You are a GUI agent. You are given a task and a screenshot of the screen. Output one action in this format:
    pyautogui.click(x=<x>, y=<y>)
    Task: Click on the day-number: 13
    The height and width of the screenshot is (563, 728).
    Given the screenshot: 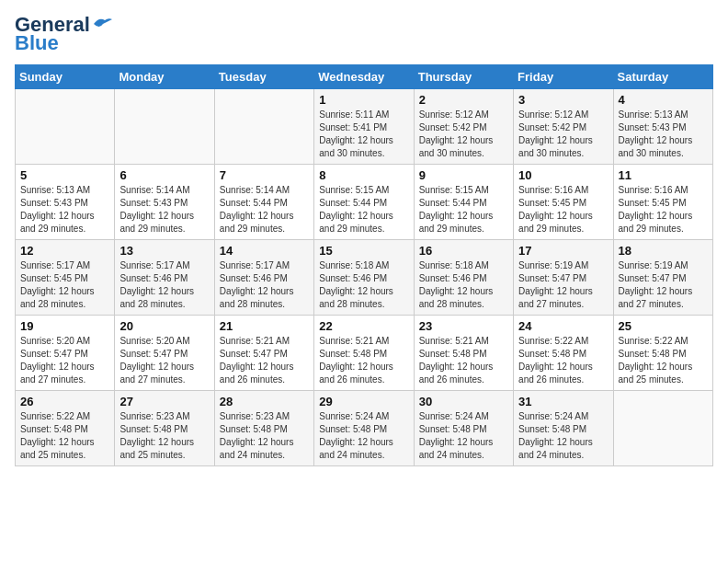 What is the action you would take?
    pyautogui.click(x=164, y=250)
    